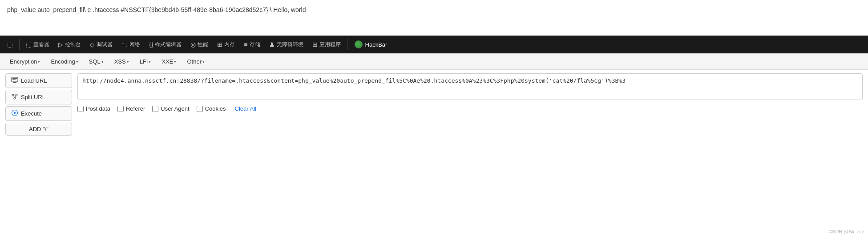 The width and height of the screenshot is (868, 236). I want to click on sql-chevron: ▾, so click(102, 62).